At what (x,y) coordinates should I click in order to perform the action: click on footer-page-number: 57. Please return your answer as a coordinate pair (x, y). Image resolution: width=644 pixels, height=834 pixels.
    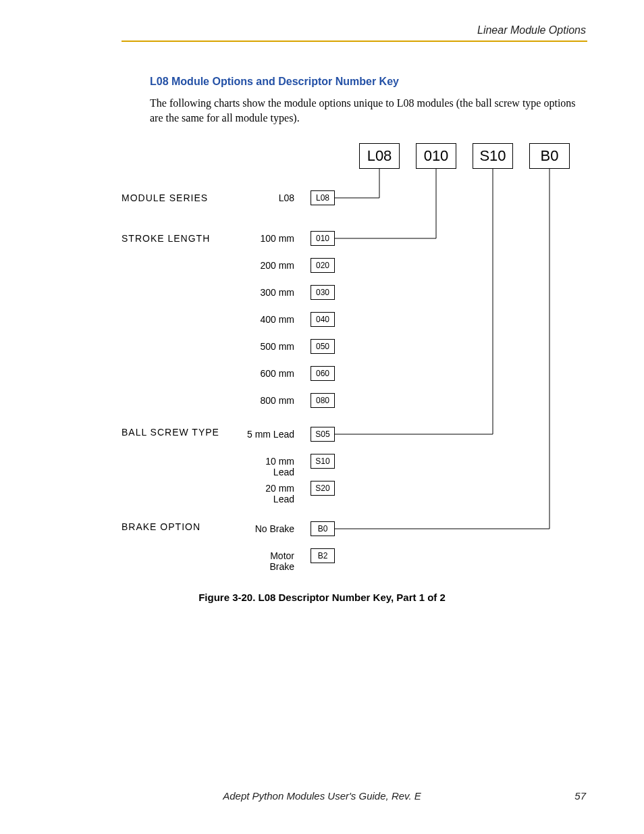
    Looking at the image, I should click on (581, 796).